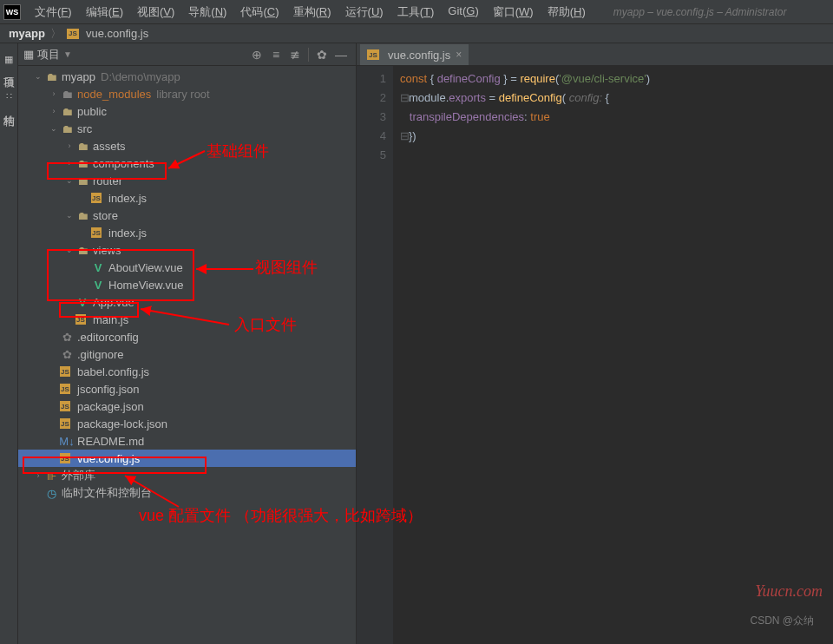 This screenshot has width=833, height=644. I want to click on tree-row: ›🖿assets, so click(187, 146).